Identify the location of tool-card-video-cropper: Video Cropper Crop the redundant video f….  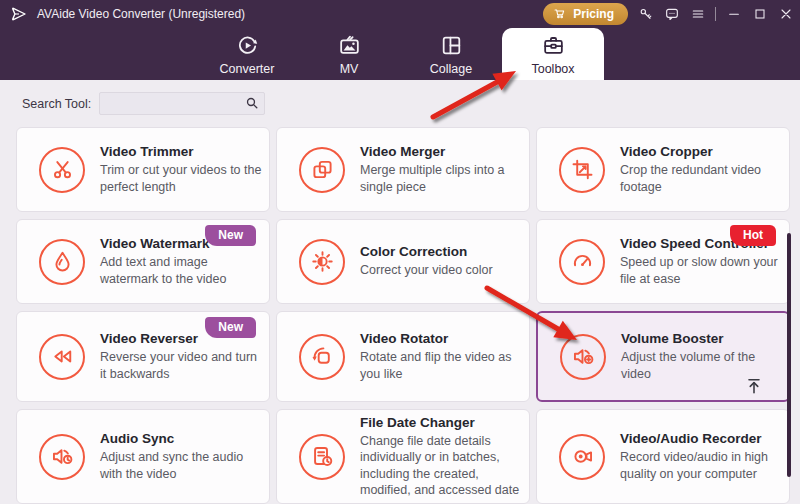
(663, 170).